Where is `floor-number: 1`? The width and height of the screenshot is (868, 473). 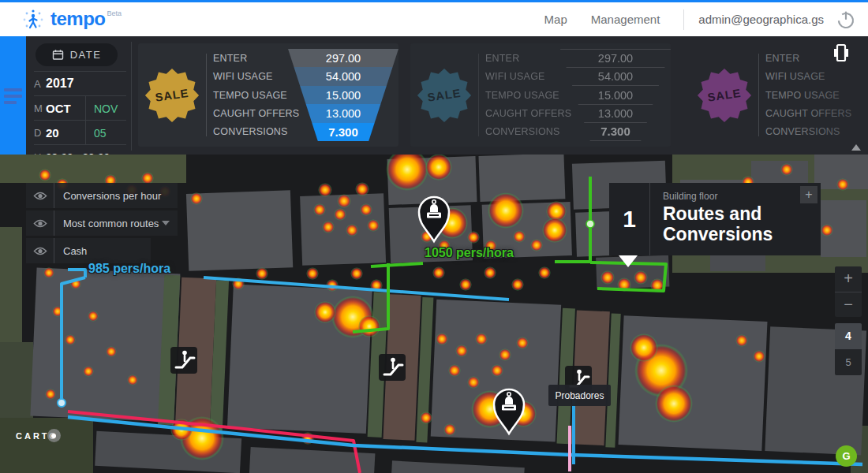 floor-number: 1 is located at coordinates (630, 219).